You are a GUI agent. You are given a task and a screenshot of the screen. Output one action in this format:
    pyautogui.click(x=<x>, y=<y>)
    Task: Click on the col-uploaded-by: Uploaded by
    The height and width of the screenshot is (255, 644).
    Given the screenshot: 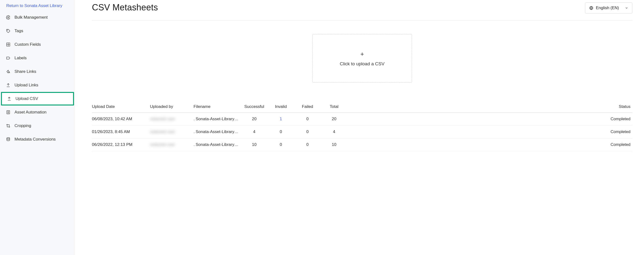 What is the action you would take?
    pyautogui.click(x=172, y=107)
    